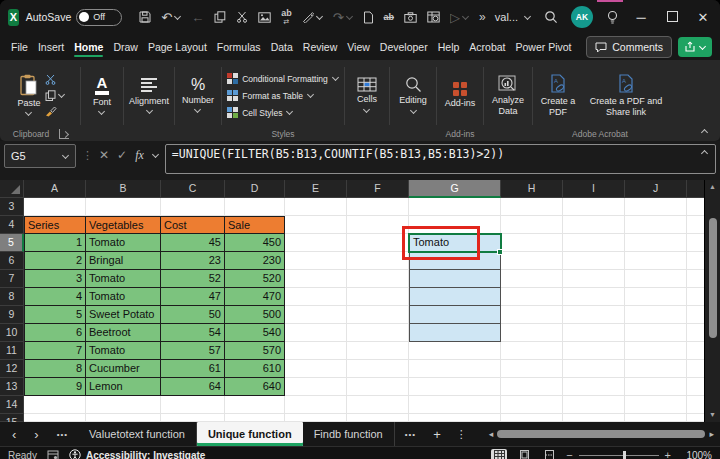 This screenshot has height=459, width=720. I want to click on cell-G7, so click(455, 279).